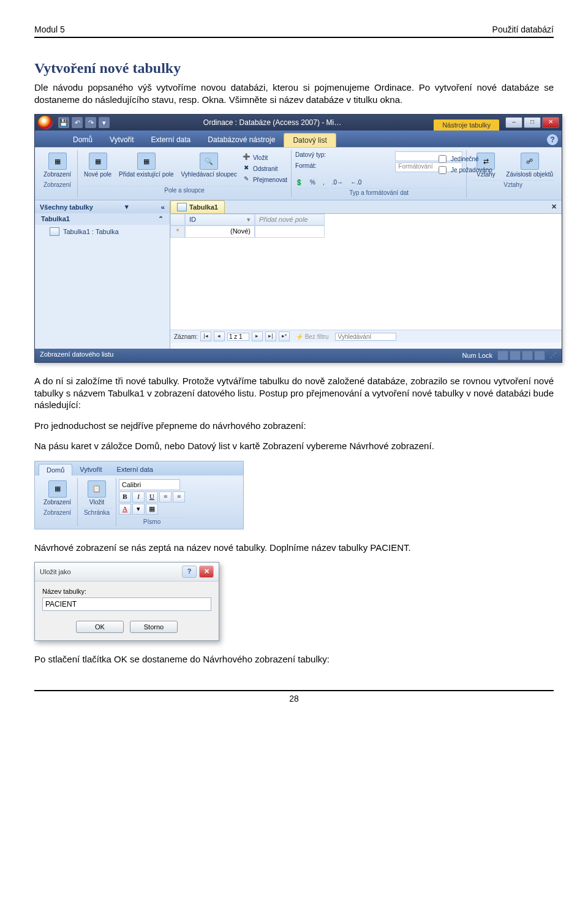  What do you see at coordinates (184, 190) in the screenshot?
I see `group-label: Pole a sloupce` at bounding box center [184, 190].